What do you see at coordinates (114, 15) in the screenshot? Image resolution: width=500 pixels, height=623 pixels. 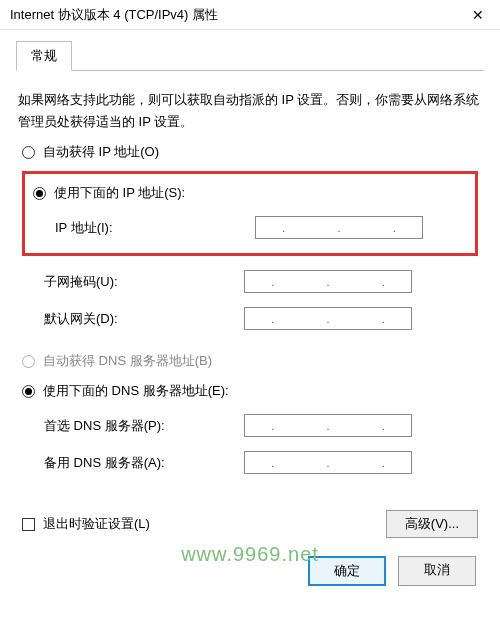 I see `window-title: Internet 协议版本 4 (TCP/IPv4) 属性` at bounding box center [114, 15].